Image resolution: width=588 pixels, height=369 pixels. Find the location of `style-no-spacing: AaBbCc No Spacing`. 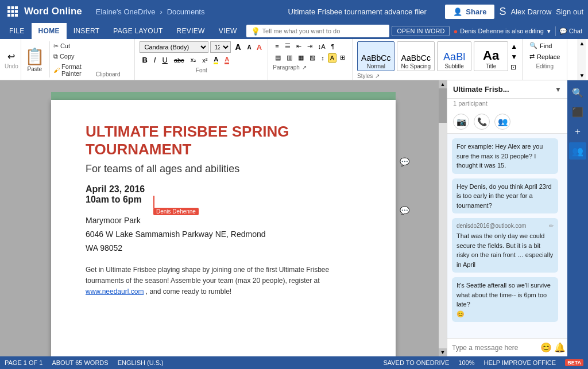

style-no-spacing: AaBbCc No Spacing is located at coordinates (416, 56).